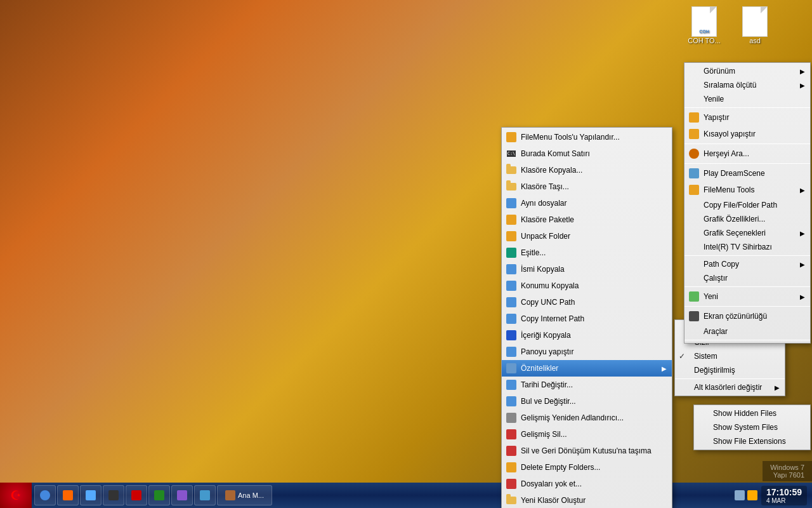 The height and width of the screenshot is (508, 812). I want to click on app-4-icon, so click(136, 495).